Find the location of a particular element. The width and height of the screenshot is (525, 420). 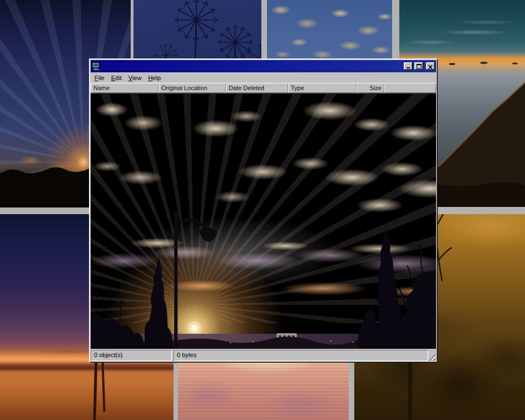

menu-file: File is located at coordinates (100, 78).